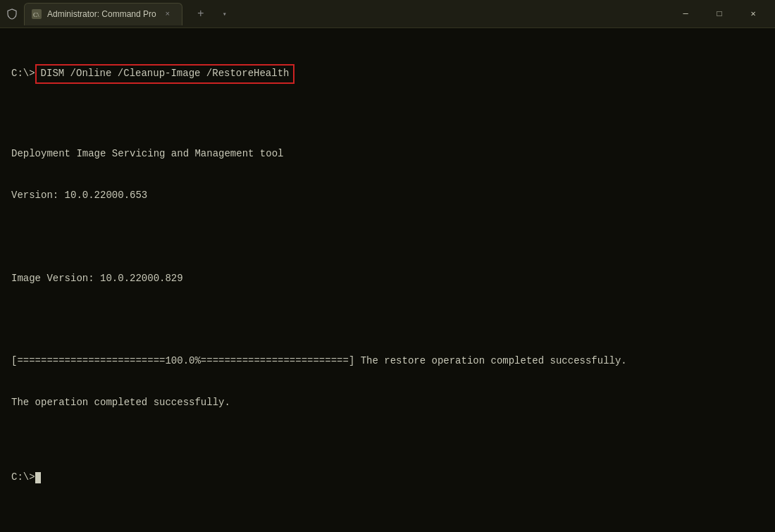  Describe the element at coordinates (168, 14) in the screenshot. I see `tab-close-button: ×` at that location.